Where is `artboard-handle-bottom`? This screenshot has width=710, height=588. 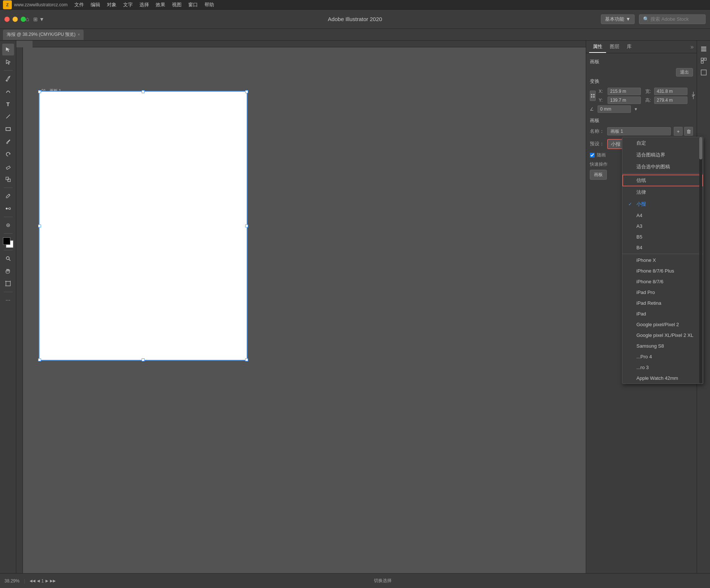 artboard-handle-bottom is located at coordinates (143, 360).